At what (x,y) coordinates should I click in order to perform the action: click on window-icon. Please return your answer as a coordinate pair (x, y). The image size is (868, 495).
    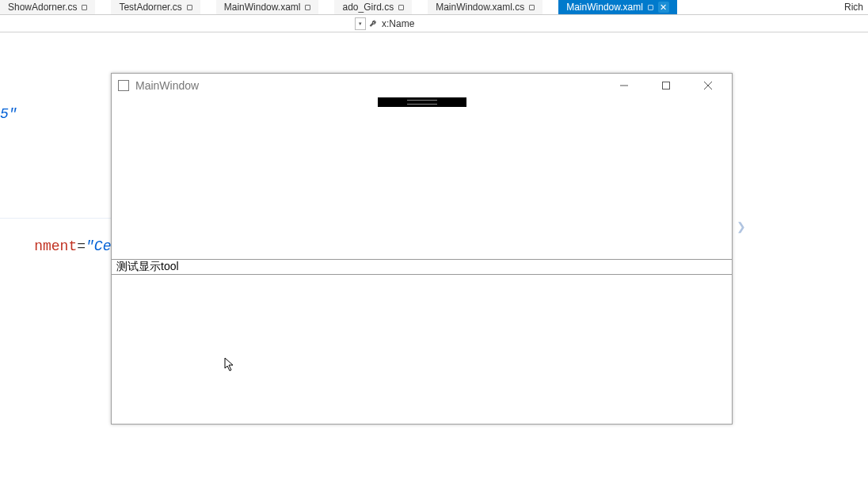
    Looking at the image, I should click on (124, 86).